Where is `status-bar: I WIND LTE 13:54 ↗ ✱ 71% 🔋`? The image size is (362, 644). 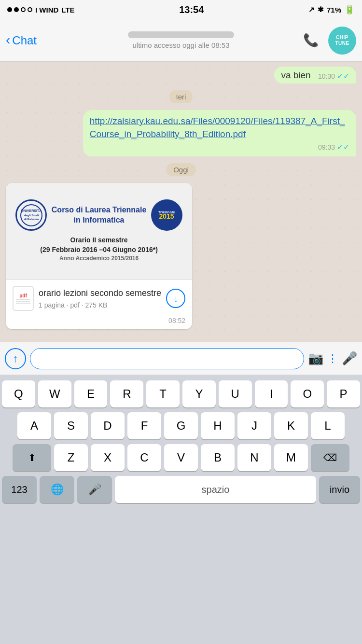 status-bar: I WIND LTE 13:54 ↗ ✱ 71% 🔋 is located at coordinates (181, 10).